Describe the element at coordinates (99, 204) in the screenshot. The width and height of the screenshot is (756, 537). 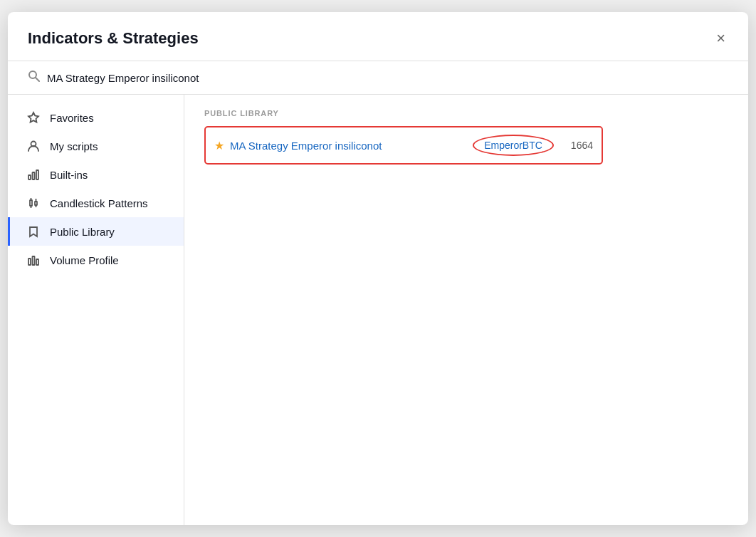
I see `sidebar-item-candlestick-patterns-label: Candlestick Patterns` at that location.